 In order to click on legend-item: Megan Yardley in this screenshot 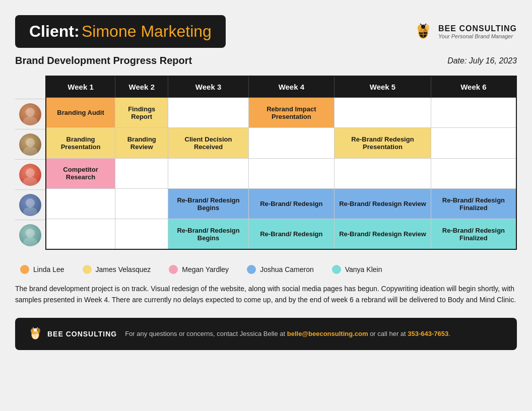, I will do `click(198, 269)`.